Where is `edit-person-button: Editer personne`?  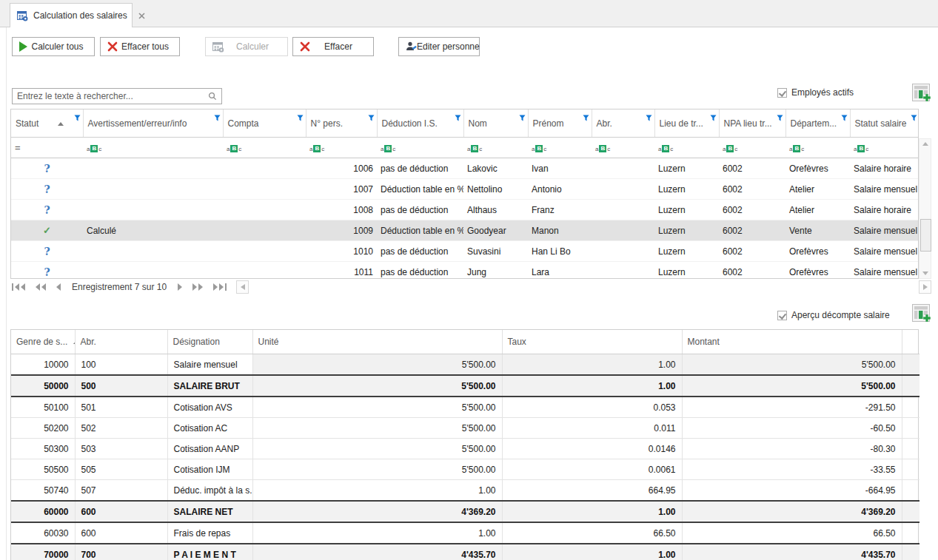
edit-person-button: Editer personne is located at coordinates (439, 47).